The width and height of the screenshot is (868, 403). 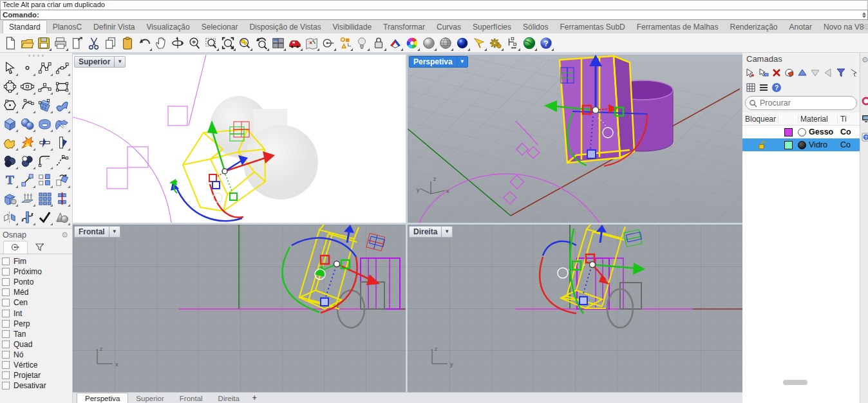 What do you see at coordinates (62, 68) in the screenshot?
I see `curve-interpolate-icon` at bounding box center [62, 68].